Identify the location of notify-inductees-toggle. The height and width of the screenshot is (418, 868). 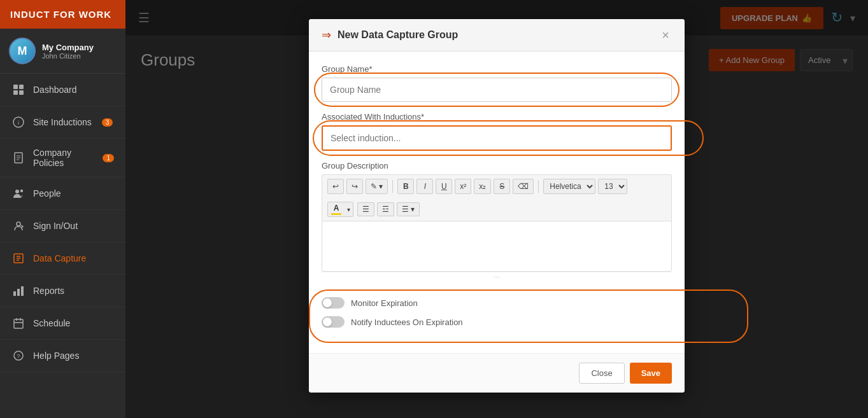
(333, 322).